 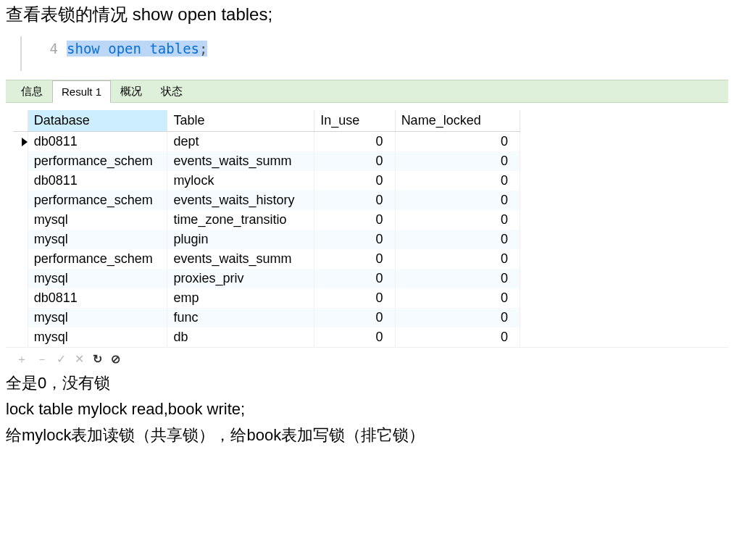 What do you see at coordinates (131, 91) in the screenshot?
I see `tab-概况: 概况` at bounding box center [131, 91].